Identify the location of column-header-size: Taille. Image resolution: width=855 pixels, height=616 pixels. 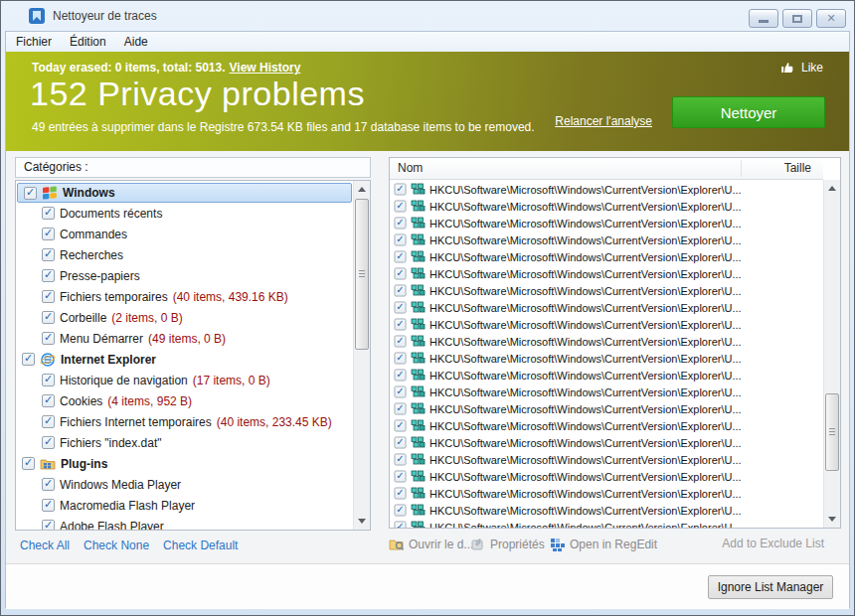
(797, 168).